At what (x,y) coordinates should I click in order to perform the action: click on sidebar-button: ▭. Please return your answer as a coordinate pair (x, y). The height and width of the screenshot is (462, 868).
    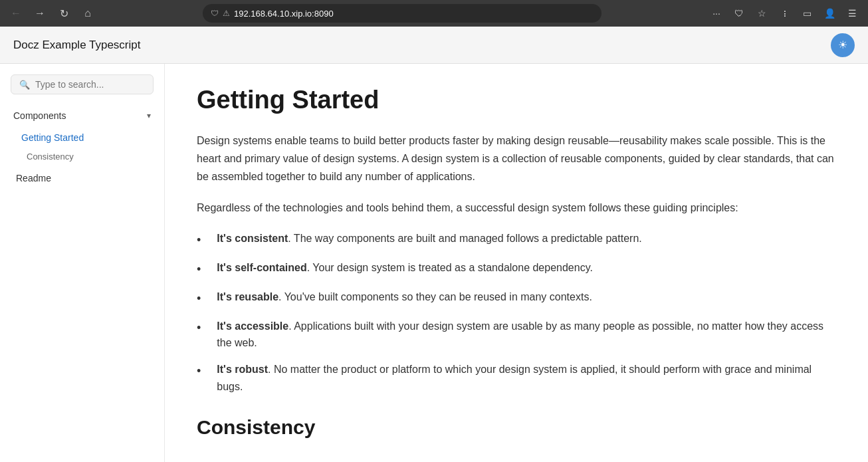
    Looking at the image, I should click on (807, 13).